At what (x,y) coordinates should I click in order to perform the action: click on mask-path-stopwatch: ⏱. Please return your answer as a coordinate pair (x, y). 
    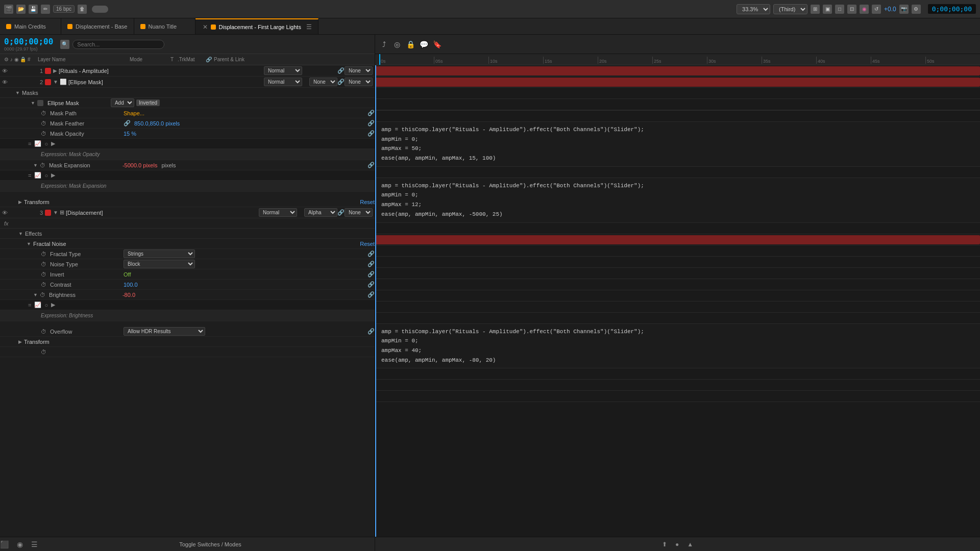
    Looking at the image, I should click on (44, 113).